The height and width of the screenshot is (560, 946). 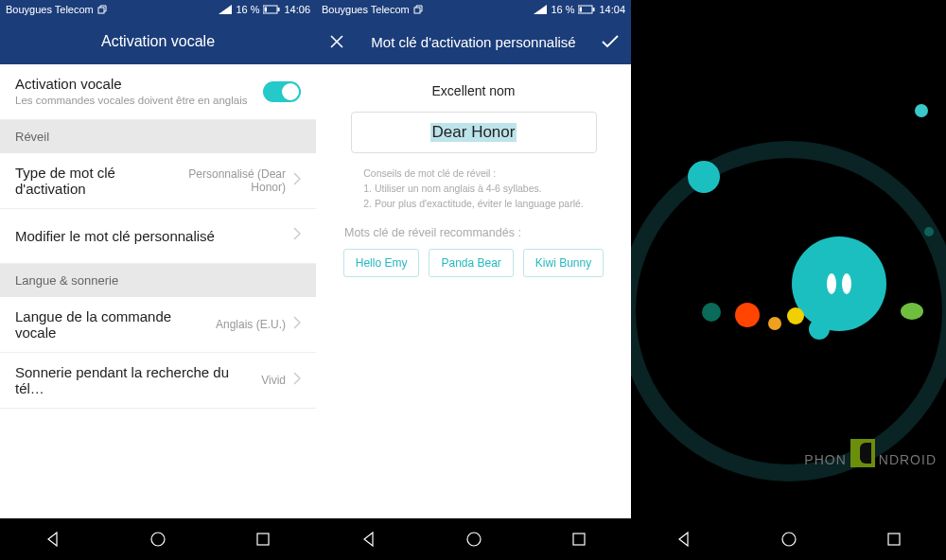 What do you see at coordinates (158, 325) in the screenshot?
I see `row-langue-commande: Langue de la commande vocale Anglais (E.…` at bounding box center [158, 325].